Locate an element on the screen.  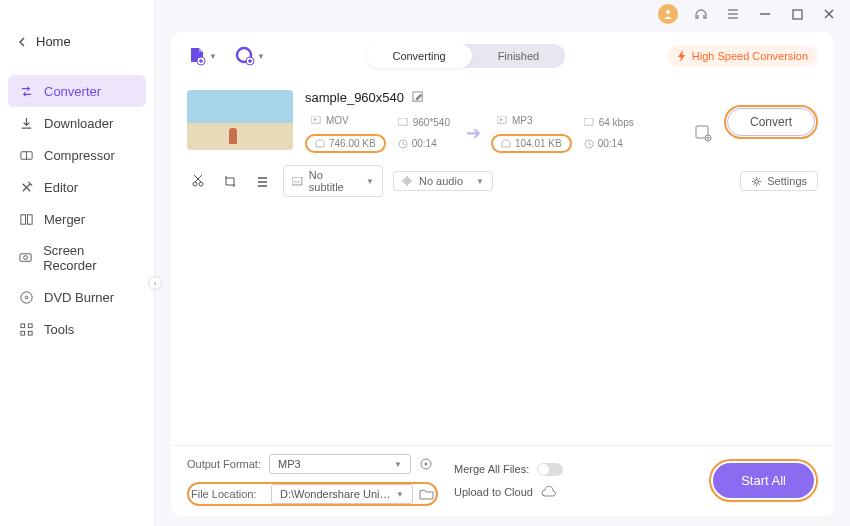
src-format: MOV is located at coordinates (346, 120).